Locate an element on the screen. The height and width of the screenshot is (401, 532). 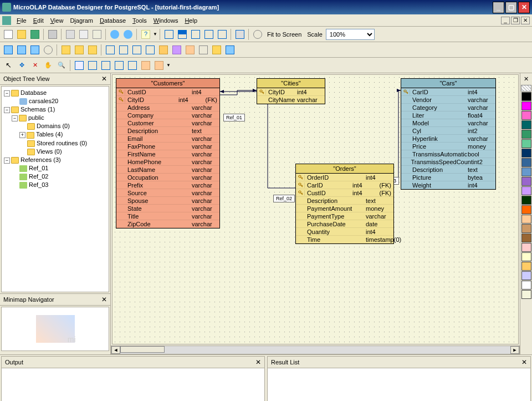
view4-button is located at coordinates (209, 34).